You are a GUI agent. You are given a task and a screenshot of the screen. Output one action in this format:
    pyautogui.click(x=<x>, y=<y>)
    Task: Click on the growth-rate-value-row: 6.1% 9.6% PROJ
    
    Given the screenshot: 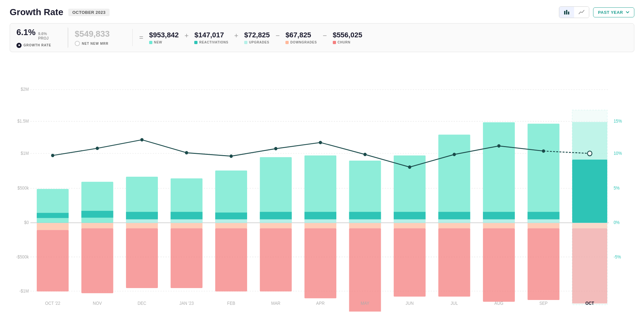 What is the action you would take?
    pyautogui.click(x=39, y=34)
    